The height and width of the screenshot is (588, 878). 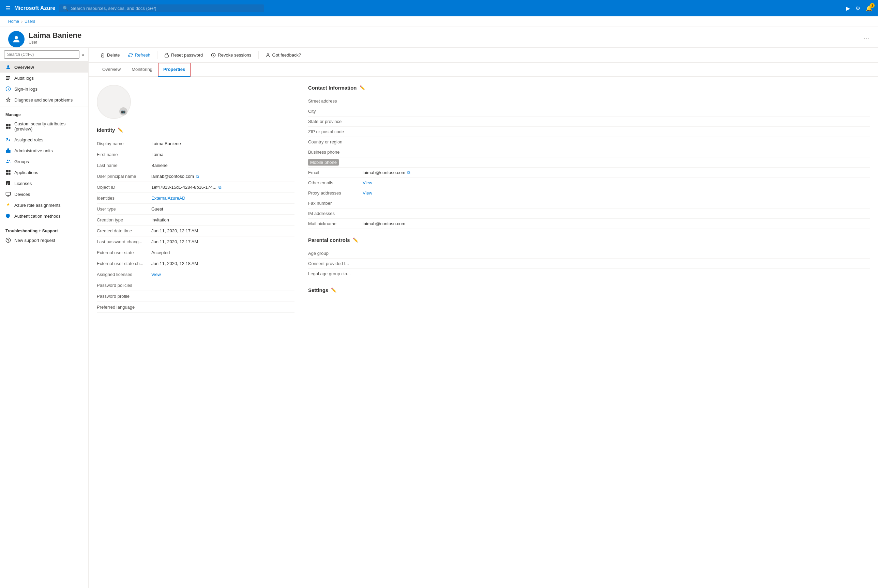 I want to click on sidebar-item-label: Custom security attributes (preview), so click(x=49, y=126).